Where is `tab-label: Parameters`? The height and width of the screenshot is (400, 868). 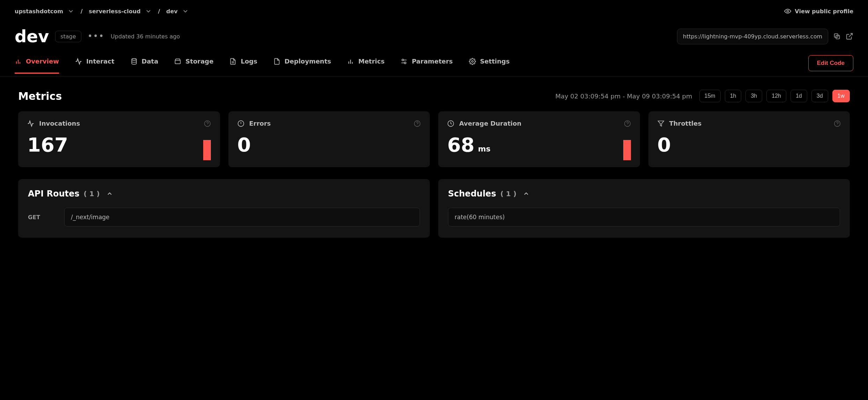 tab-label: Parameters is located at coordinates (432, 61).